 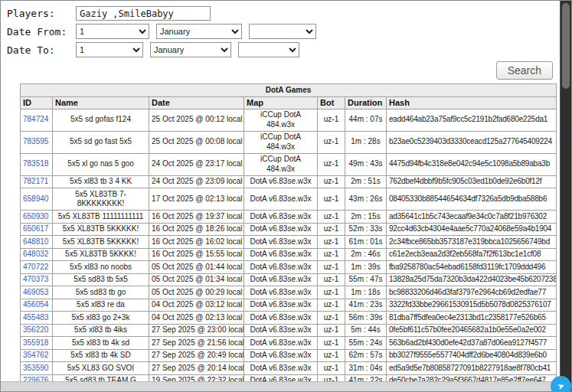 What do you see at coordinates (191, 50) in the screenshot?
I see `date-to-month-select: January` at bounding box center [191, 50].